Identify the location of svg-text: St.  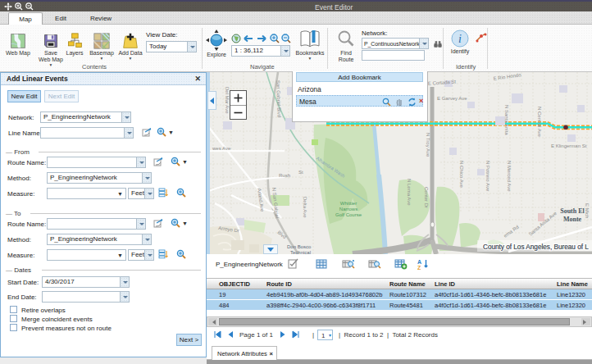
(301, 172).